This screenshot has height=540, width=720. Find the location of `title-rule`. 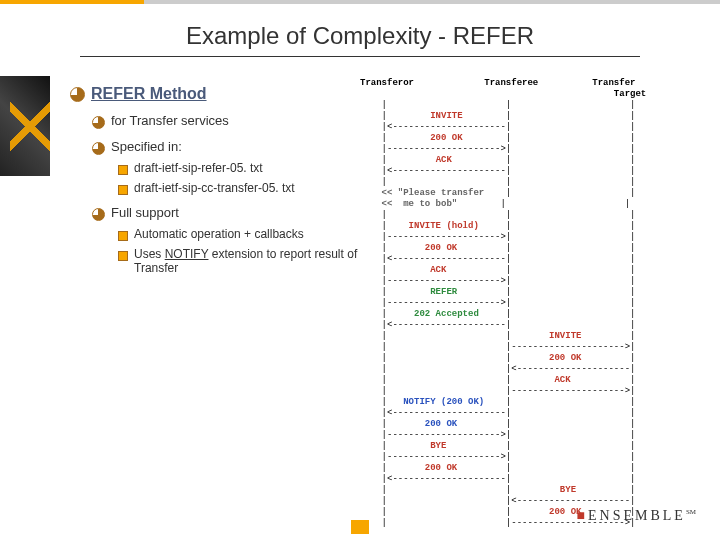

title-rule is located at coordinates (360, 56).